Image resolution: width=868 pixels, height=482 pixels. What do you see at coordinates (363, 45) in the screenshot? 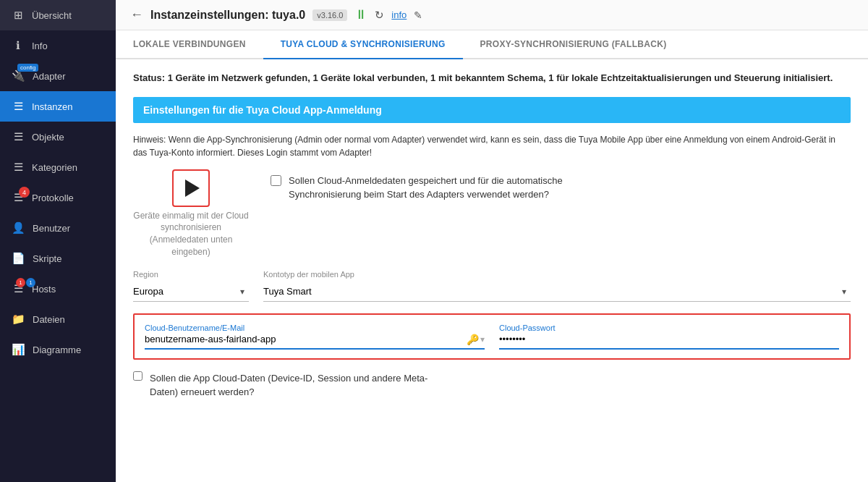
I see `tab-tuya: TUYA CLOUD & SYNCHRONISIERUNG` at bounding box center [363, 45].